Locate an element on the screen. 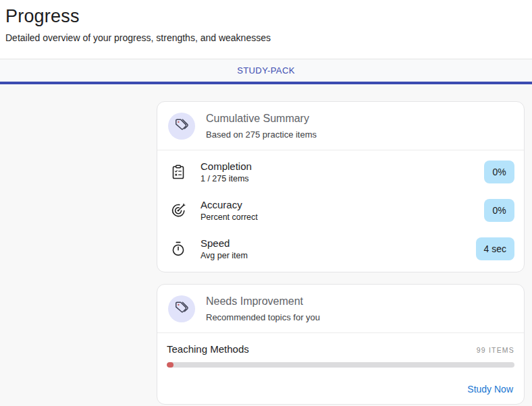 The height and width of the screenshot is (406, 532). summary-row-accuracy: Accuracy Percent correct 0% is located at coordinates (340, 210).